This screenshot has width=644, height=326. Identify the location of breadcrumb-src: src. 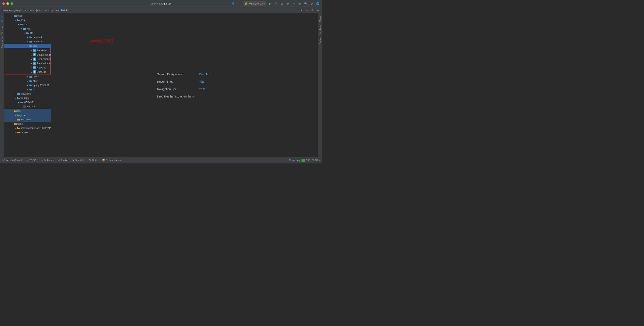
(25, 10).